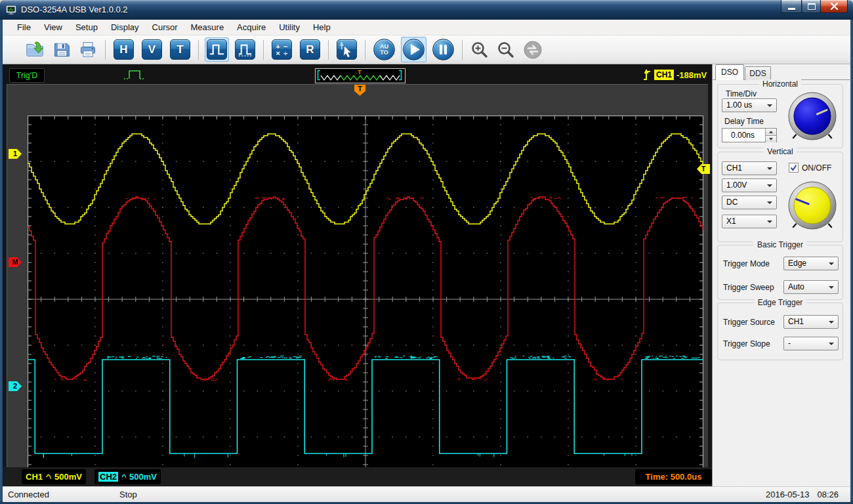 The height and width of the screenshot is (504, 853). I want to click on save-icon, so click(62, 50).